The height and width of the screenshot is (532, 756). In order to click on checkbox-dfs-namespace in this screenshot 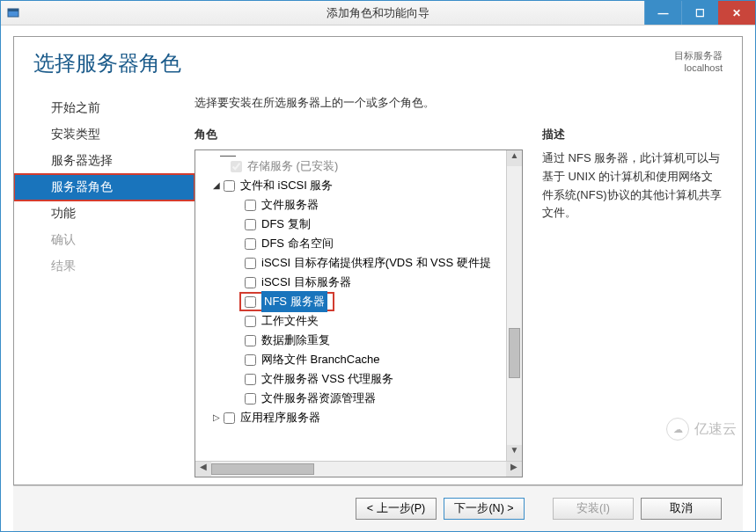, I will do `click(250, 244)`.